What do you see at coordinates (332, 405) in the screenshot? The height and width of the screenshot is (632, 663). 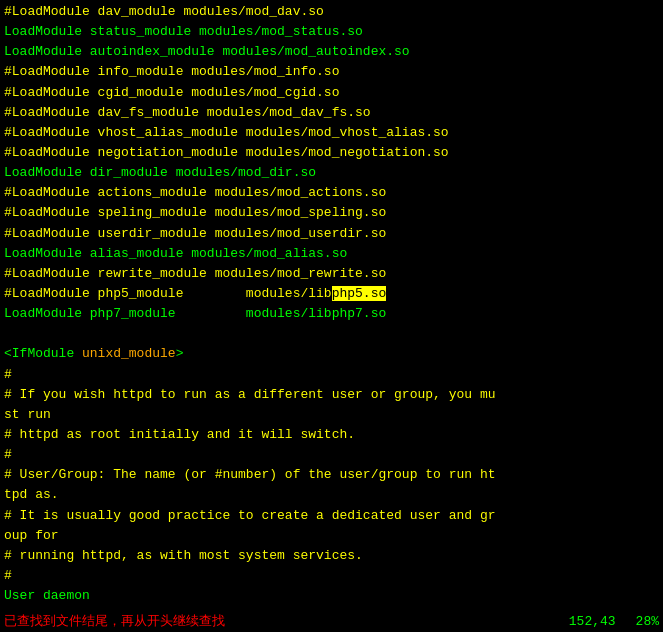 I see `line-20: # If you wish httpd to run as a differen…` at bounding box center [332, 405].